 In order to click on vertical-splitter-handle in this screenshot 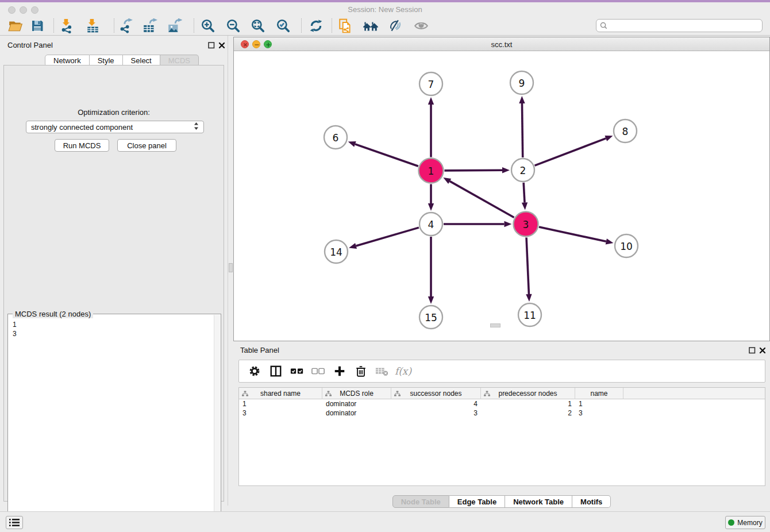, I will do `click(231, 268)`.